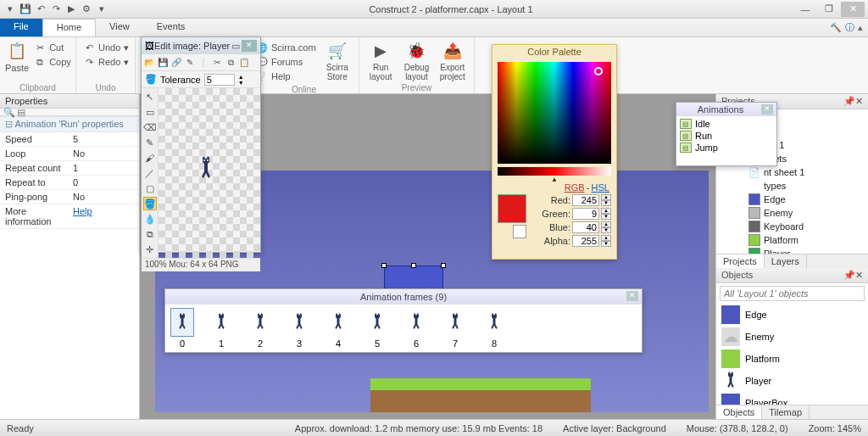 This screenshot has width=868, height=436. Describe the element at coordinates (792, 381) in the screenshot. I see `object-item: Player` at that location.